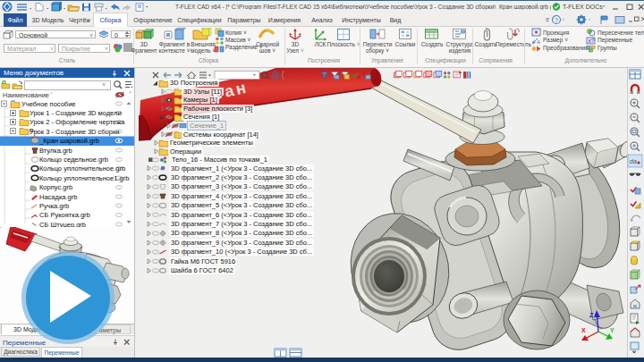 The image size is (644, 362). What do you see at coordinates (592, 315) in the screenshot?
I see `svg-text: Z` at bounding box center [592, 315].